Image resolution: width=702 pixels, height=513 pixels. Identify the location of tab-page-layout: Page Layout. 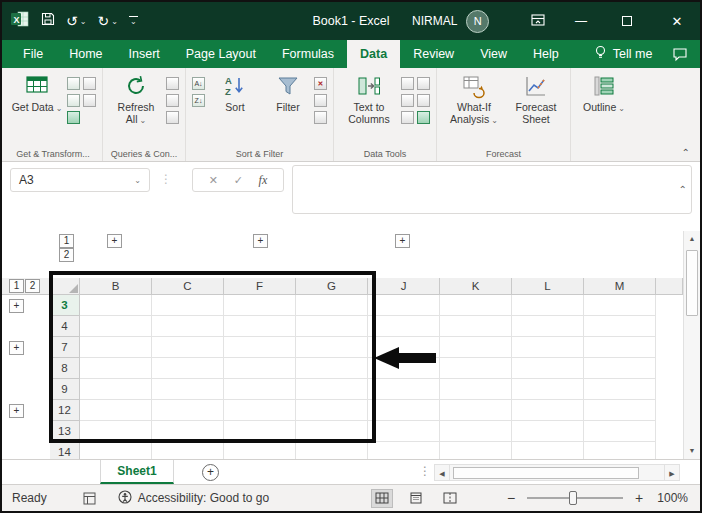
(221, 54).